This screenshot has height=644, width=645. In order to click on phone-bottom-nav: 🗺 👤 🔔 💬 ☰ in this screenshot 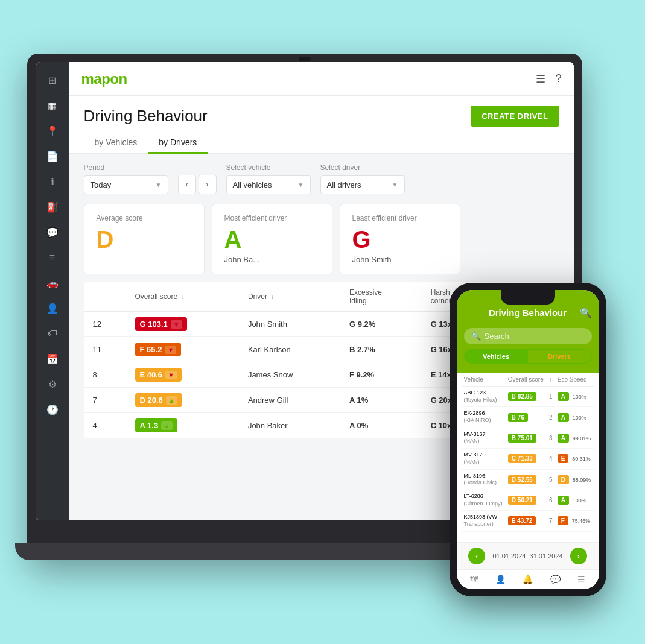, I will do `click(528, 579)`.